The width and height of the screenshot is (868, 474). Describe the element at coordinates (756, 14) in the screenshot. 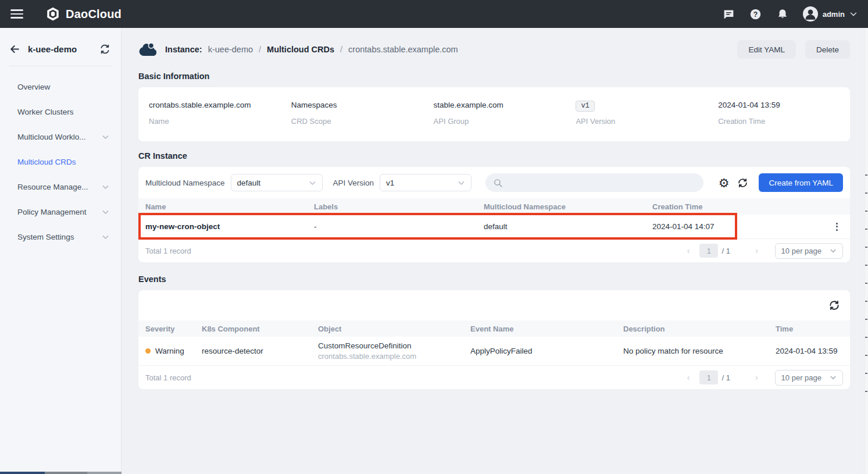

I see `help-icon: ?` at that location.